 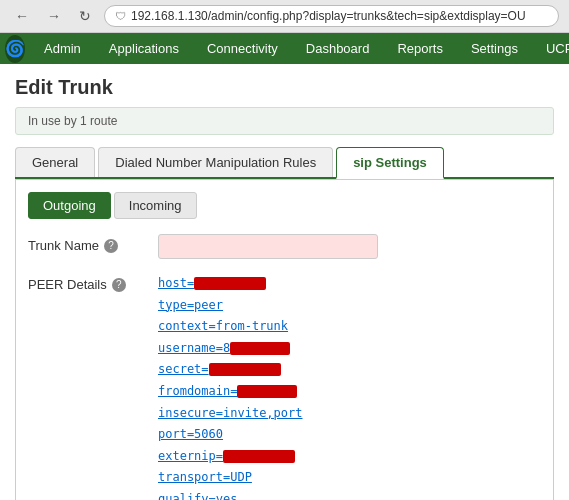 I want to click on nav-ucp: UCP, so click(x=550, y=48).